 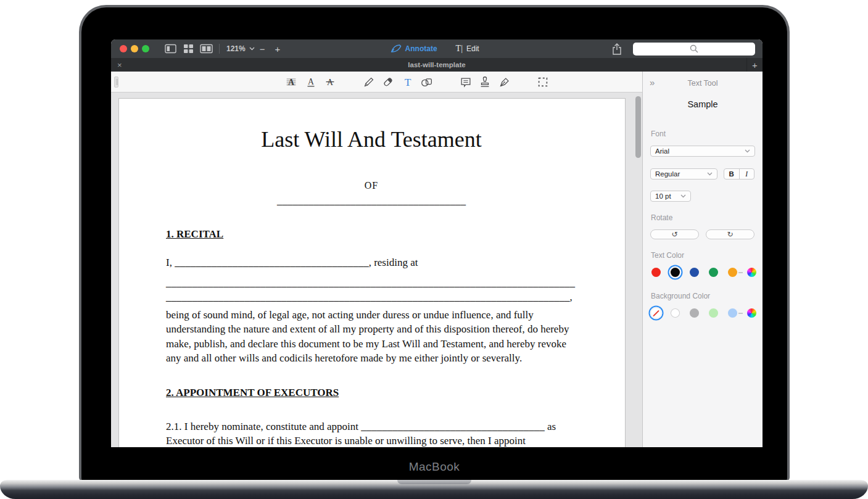 What do you see at coordinates (371, 283) in the screenshot?
I see `address-blank-line-1: ________________________________________…` at bounding box center [371, 283].